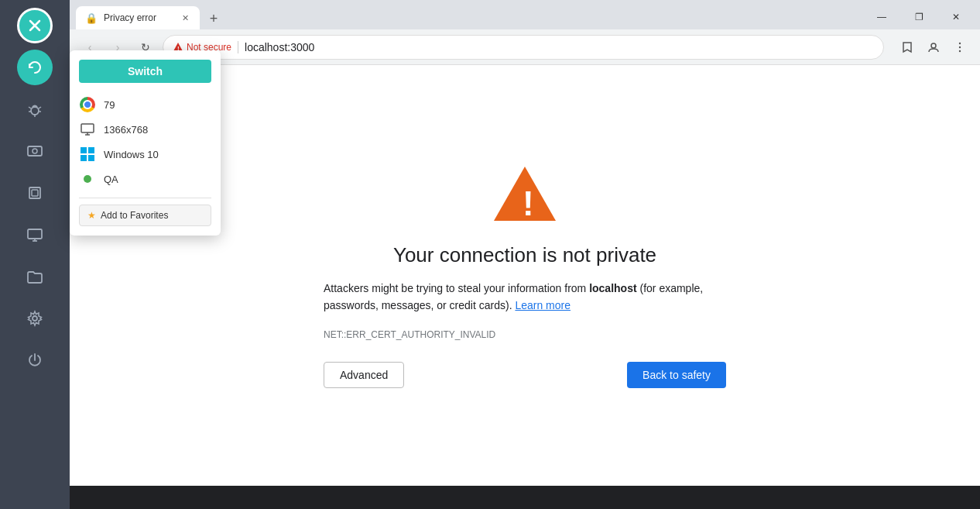  Describe the element at coordinates (525, 335) in the screenshot. I see `error-code: NET::ERR_CERT_AUTHORITY_INVALID` at that location.